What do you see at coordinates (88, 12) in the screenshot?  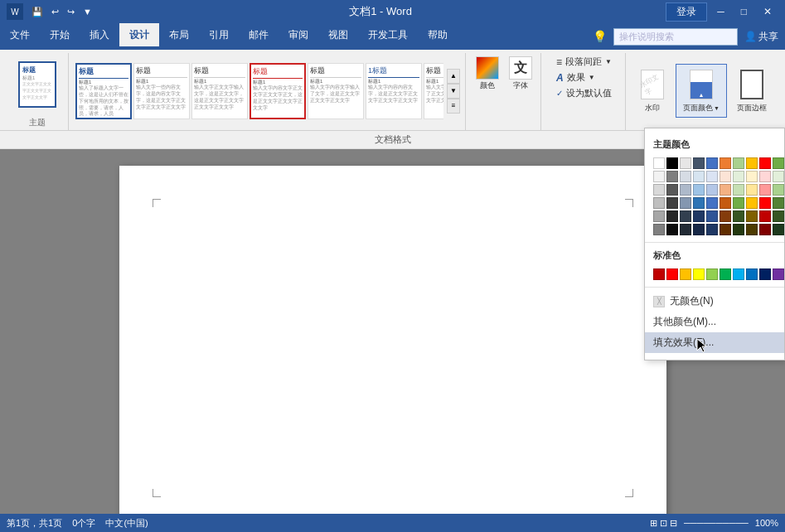 I see `quick-access-dropdown: ▼` at bounding box center [88, 12].